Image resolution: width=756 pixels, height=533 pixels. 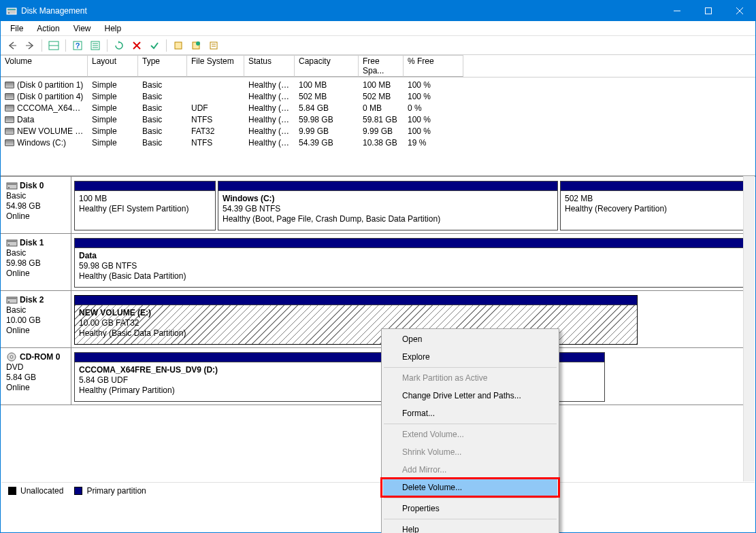 What do you see at coordinates (178, 46) in the screenshot?
I see `new-volume-icon` at bounding box center [178, 46].